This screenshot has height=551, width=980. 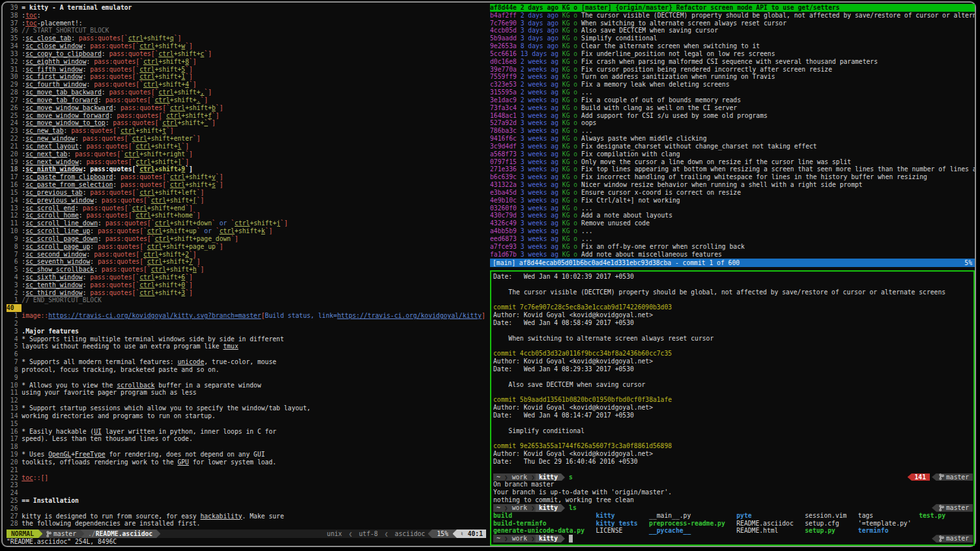 I want to click on vim-line: 26, so click(x=246, y=509).